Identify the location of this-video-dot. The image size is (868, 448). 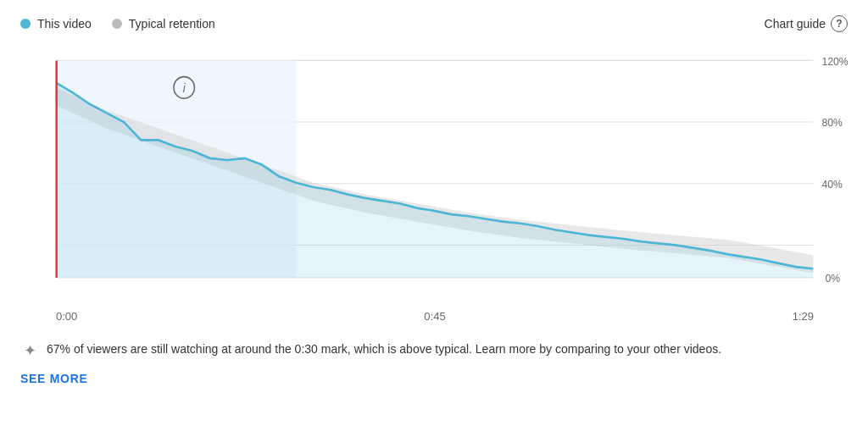
(25, 24).